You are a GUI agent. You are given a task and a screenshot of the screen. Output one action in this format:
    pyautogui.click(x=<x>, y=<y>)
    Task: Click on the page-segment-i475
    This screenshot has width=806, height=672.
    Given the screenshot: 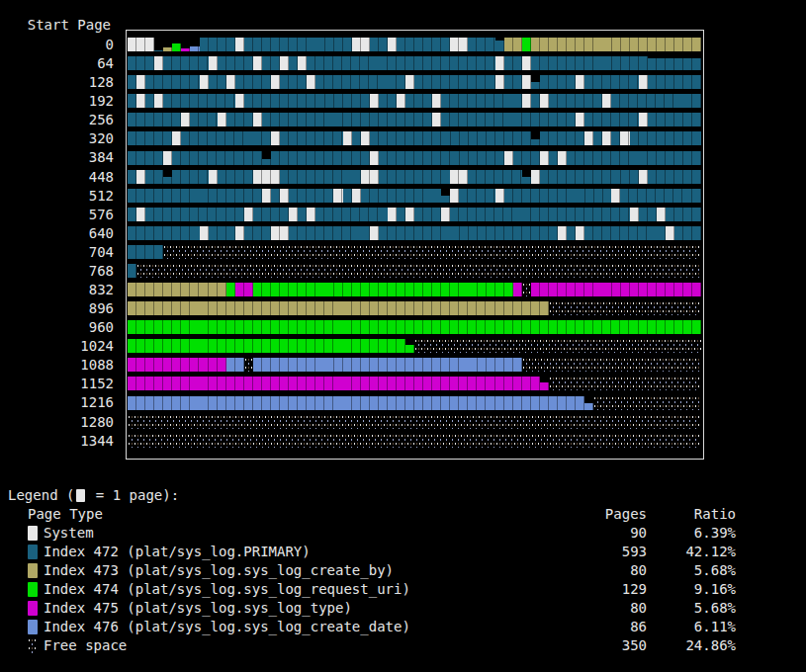 What is the action you would take?
    pyautogui.click(x=177, y=365)
    